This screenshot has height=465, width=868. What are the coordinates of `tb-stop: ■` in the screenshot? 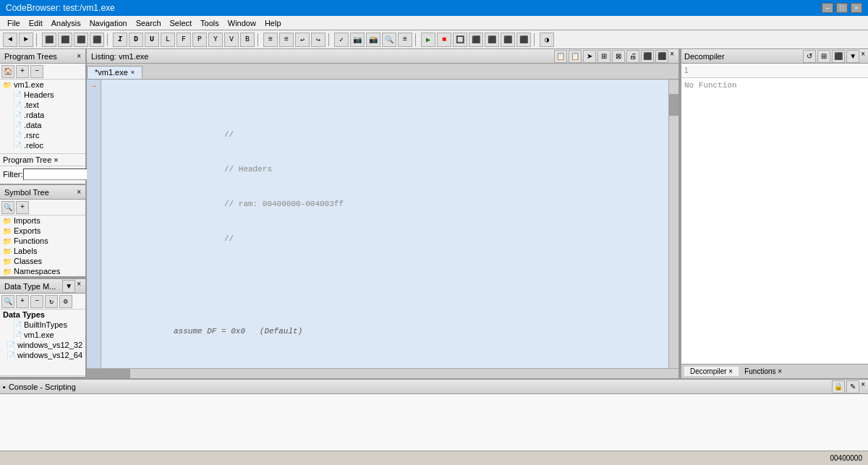 It's located at (444, 40).